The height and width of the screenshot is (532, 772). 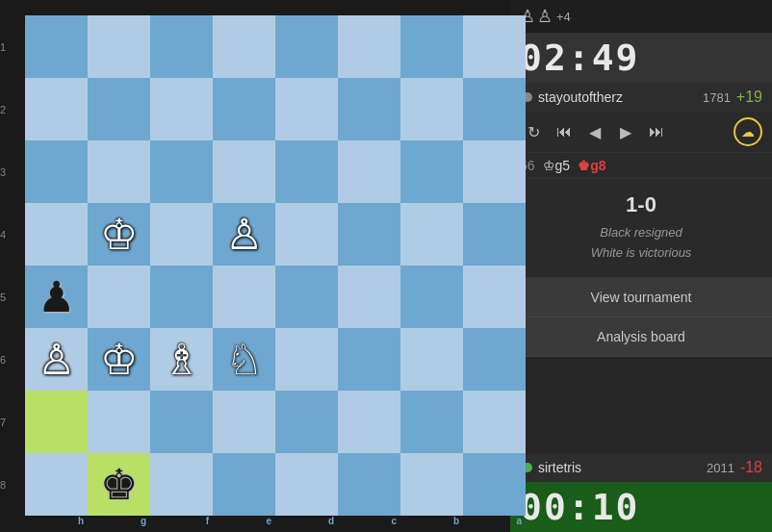 I want to click on player-top-info: stayoutoftherz 1781 +19, so click(x=641, y=97).